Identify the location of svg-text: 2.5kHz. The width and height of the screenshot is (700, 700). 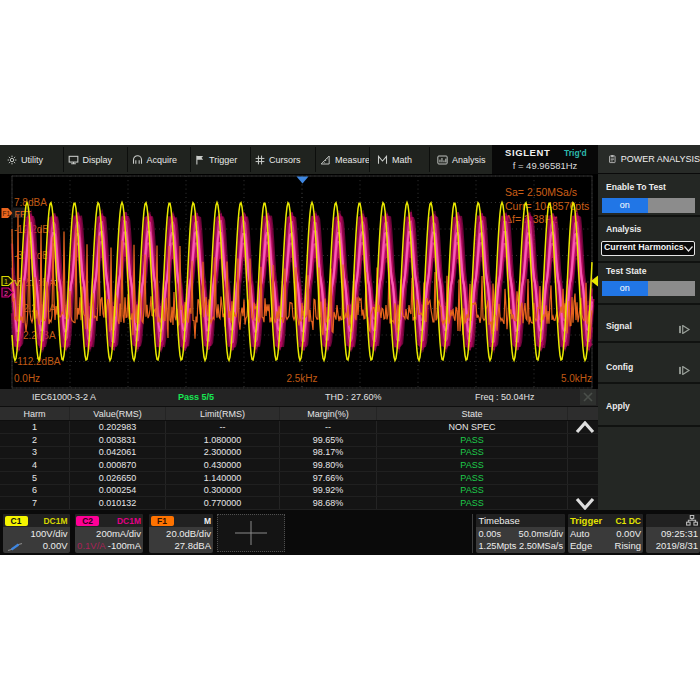
(302, 378).